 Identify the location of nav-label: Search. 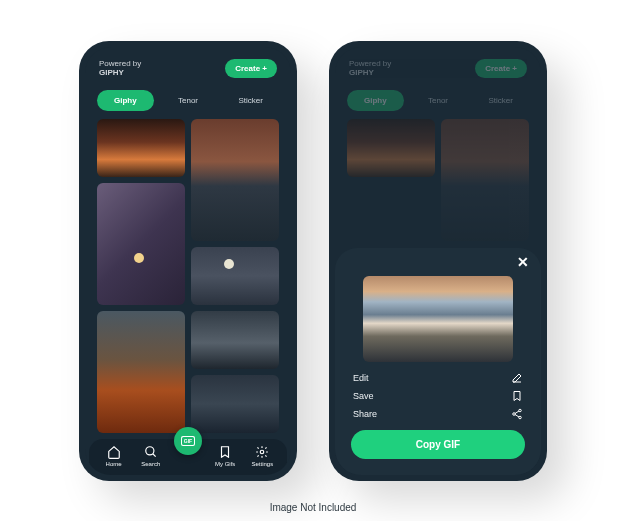
(150, 464).